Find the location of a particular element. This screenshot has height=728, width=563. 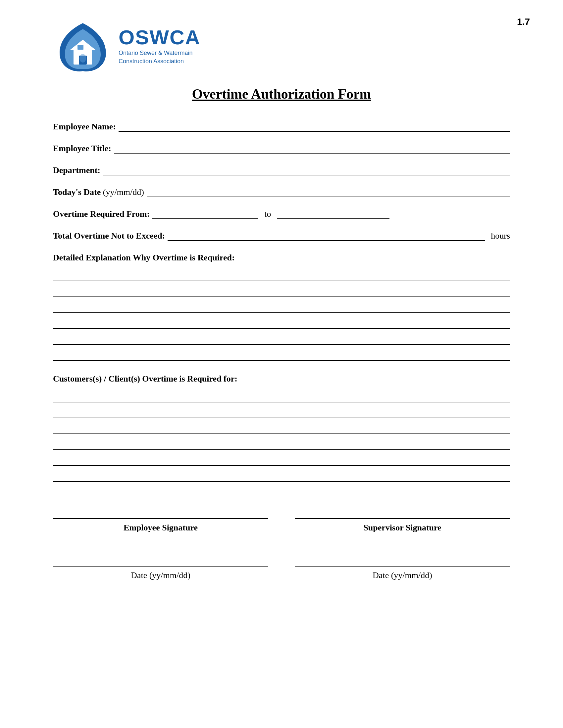

total-overtime-row: Total Overtime Not to Exceed: hours is located at coordinates (282, 236).